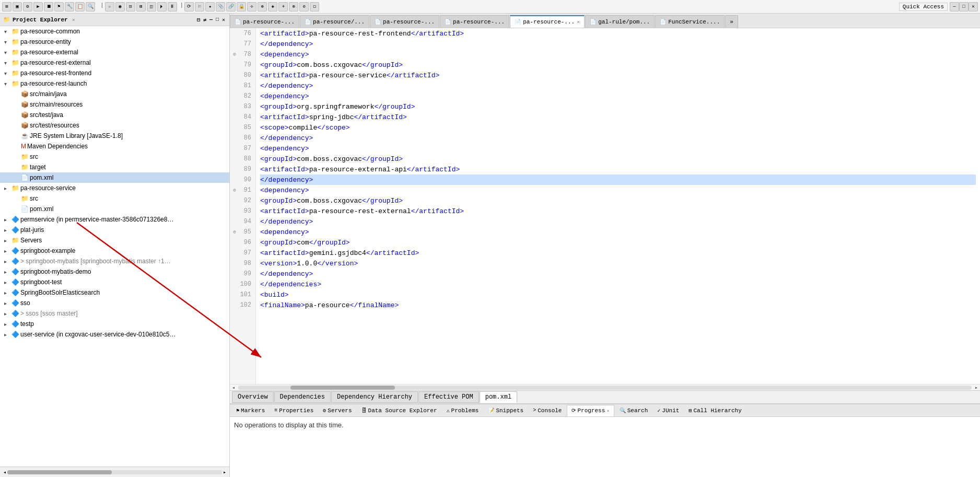 Image resolution: width=980 pixels, height=477 pixels. What do you see at coordinates (59, 7) in the screenshot?
I see `toolbar-icon-6: ⚑` at bounding box center [59, 7].